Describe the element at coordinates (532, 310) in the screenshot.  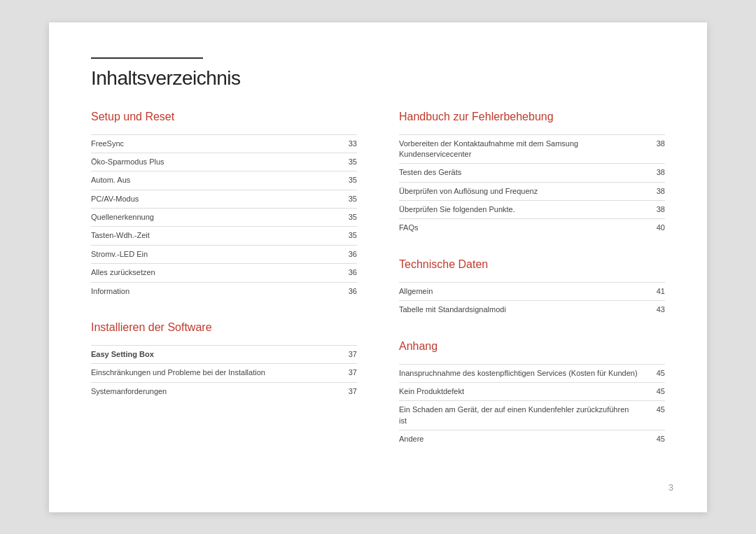
I see `table-row: Tabelle mit Standardsignalmodi43` at that location.